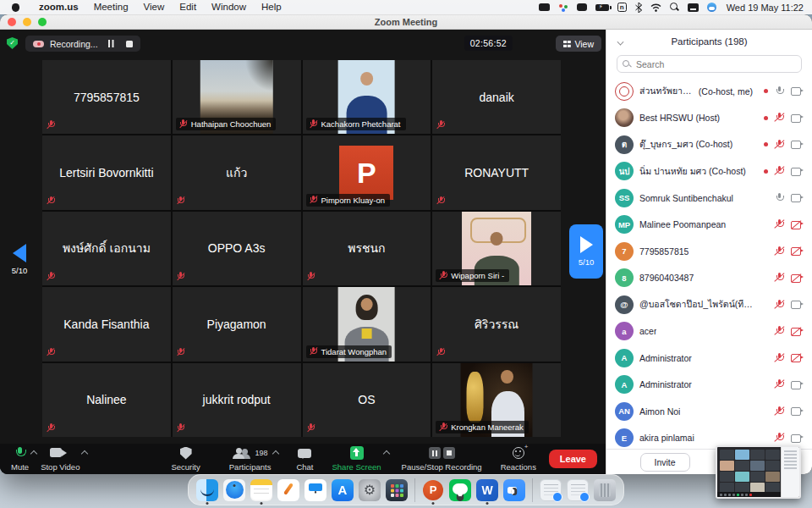  I want to click on video-tile: Tidarat Wongphan, so click(367, 323).